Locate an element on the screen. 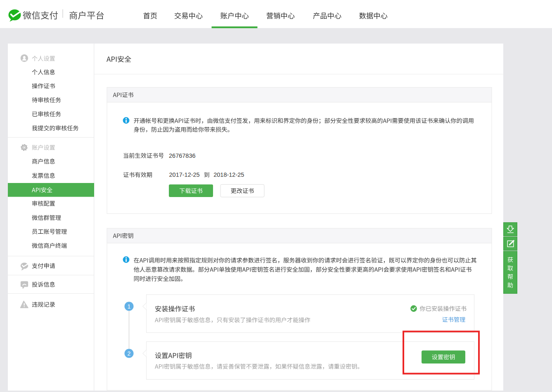 This screenshot has width=552, height=392. svg-text: 2 is located at coordinates (129, 354).